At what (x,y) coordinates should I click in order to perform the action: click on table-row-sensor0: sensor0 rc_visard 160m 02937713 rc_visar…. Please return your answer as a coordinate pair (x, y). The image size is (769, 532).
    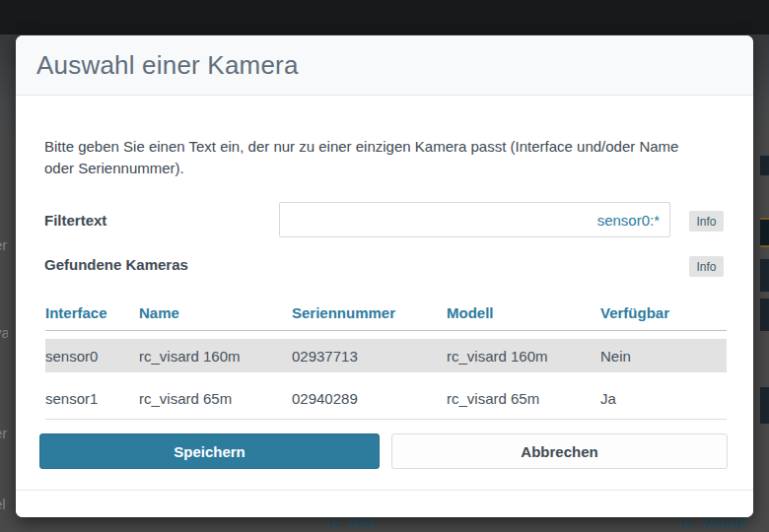
    Looking at the image, I should click on (386, 356).